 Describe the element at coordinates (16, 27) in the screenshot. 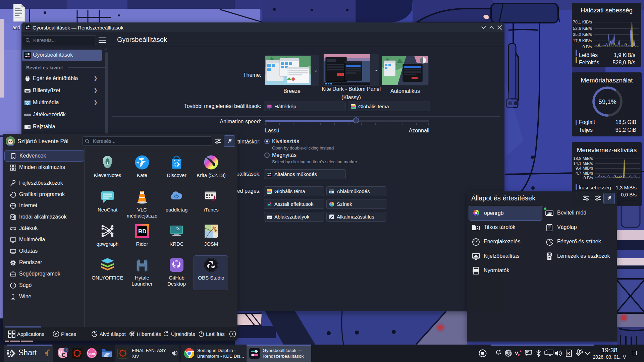

I see `svg-text: asd` at that location.